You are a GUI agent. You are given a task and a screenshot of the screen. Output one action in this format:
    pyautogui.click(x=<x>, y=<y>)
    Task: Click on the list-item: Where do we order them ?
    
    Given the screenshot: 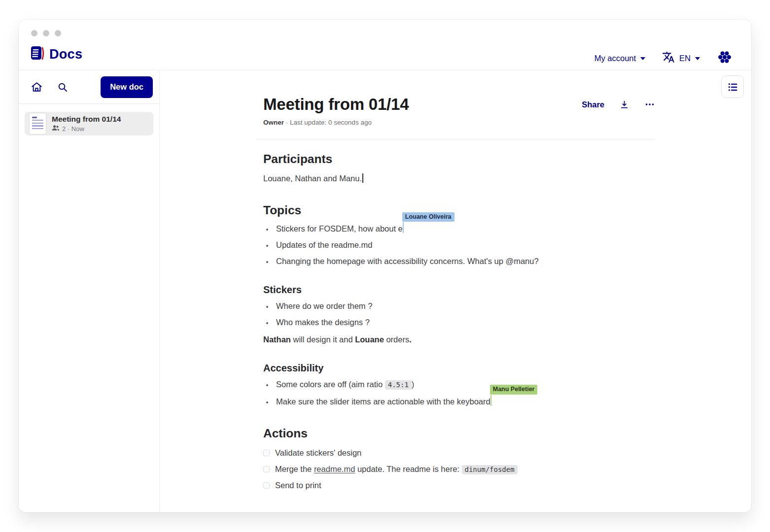 What is the action you would take?
    pyautogui.click(x=464, y=306)
    